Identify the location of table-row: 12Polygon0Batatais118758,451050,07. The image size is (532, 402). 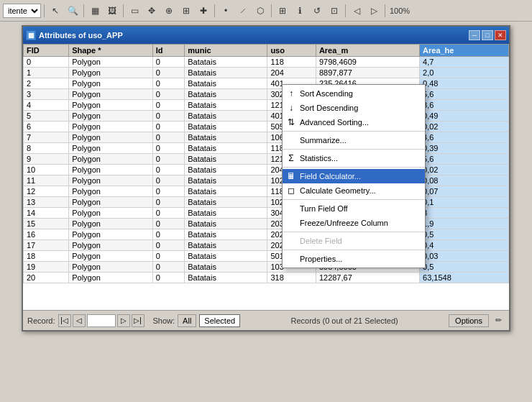
(266, 191).